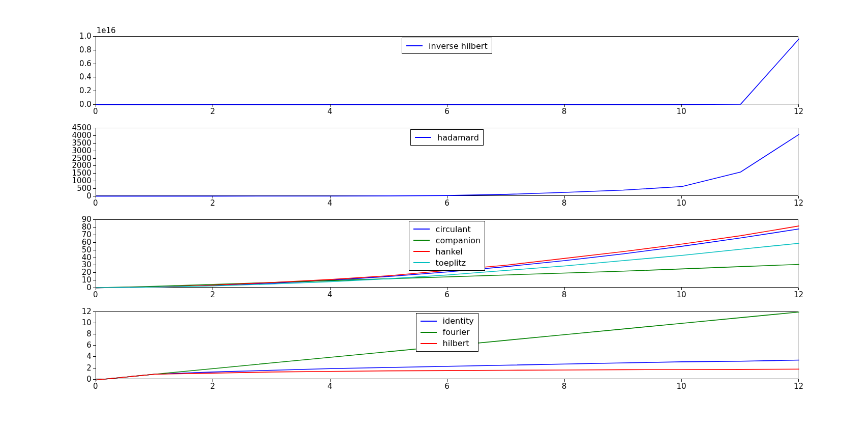  What do you see at coordinates (86, 219) in the screenshot?
I see `y-tick-label: 90` at bounding box center [86, 219].